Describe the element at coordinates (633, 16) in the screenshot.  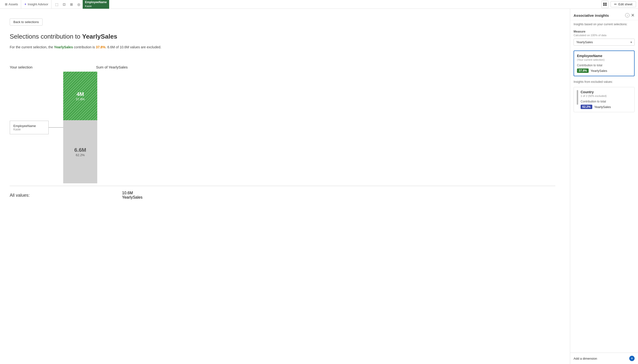
I see `close-button: ✕` at that location.